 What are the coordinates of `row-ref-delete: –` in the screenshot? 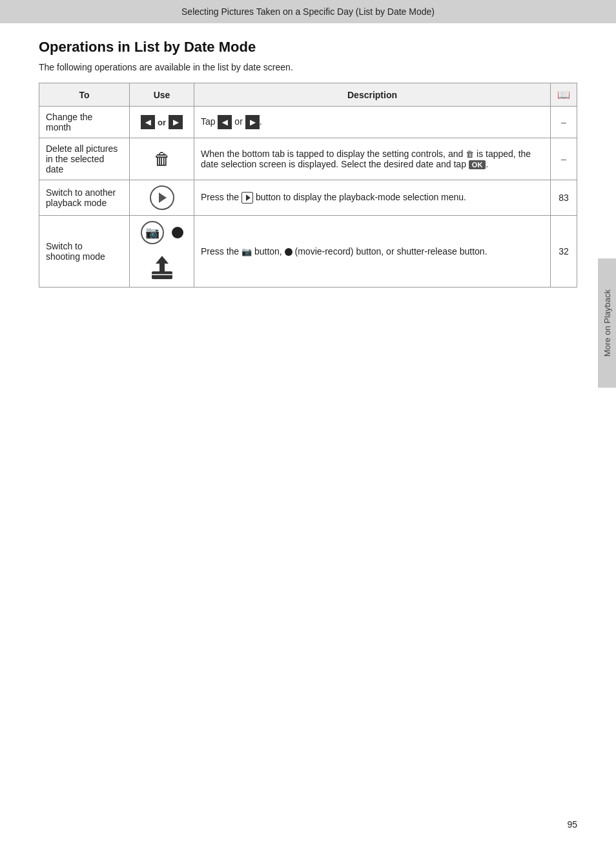 It's located at (564, 159).